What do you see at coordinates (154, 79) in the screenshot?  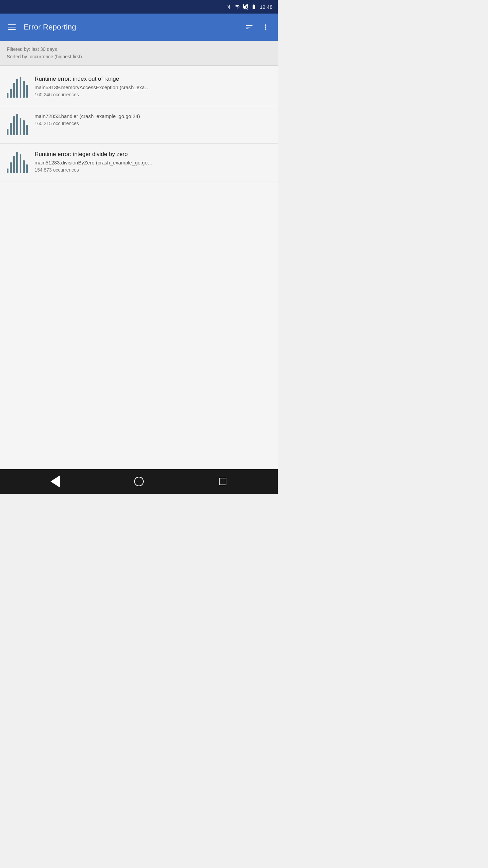 I see `error-title-1: Runtime error: index out of range` at bounding box center [154, 79].